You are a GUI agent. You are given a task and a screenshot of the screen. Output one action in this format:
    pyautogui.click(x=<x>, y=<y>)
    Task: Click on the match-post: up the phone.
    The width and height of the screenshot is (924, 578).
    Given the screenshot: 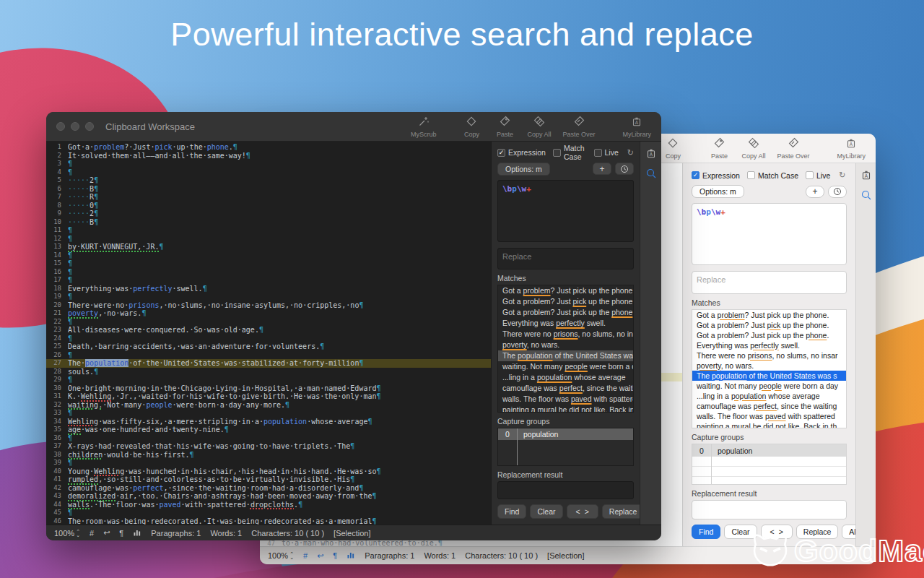 What is the action you would take?
    pyautogui.click(x=804, y=325)
    